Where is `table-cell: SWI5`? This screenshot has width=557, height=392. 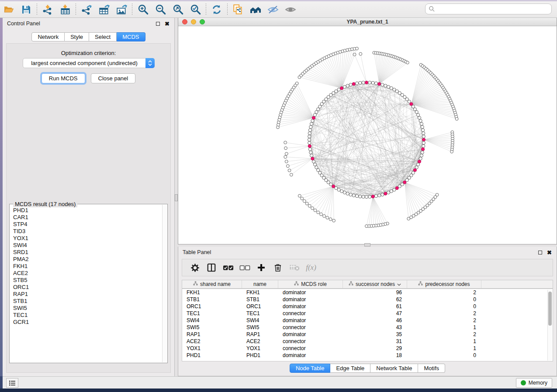
table-cell: SWI5 is located at coordinates (212, 327).